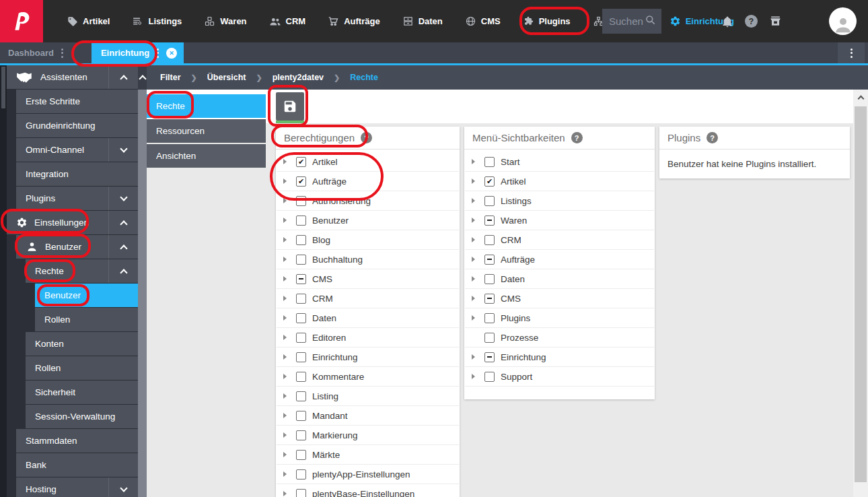 The height and width of the screenshot is (497, 868). Describe the element at coordinates (301, 455) in the screenshot. I see `checkbox-markte` at that location.